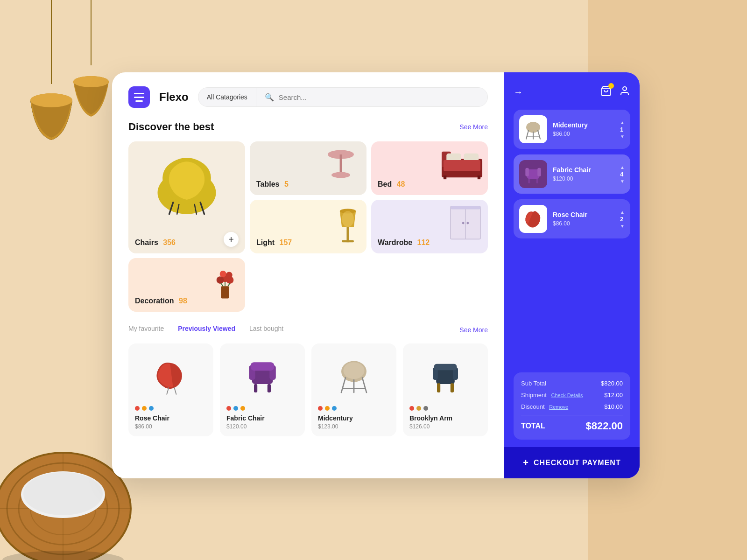  Describe the element at coordinates (534, 384) in the screenshot. I see `subtotal-label: Sub Total` at that location.